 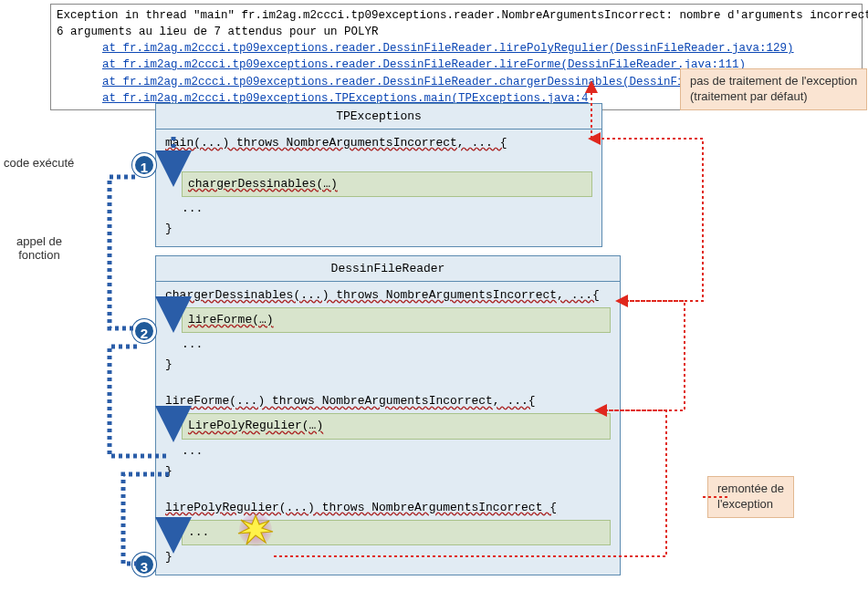 I want to click on class-tpexceptions: TPExceptions main(...) throws NombreArgu…, so click(x=379, y=175).